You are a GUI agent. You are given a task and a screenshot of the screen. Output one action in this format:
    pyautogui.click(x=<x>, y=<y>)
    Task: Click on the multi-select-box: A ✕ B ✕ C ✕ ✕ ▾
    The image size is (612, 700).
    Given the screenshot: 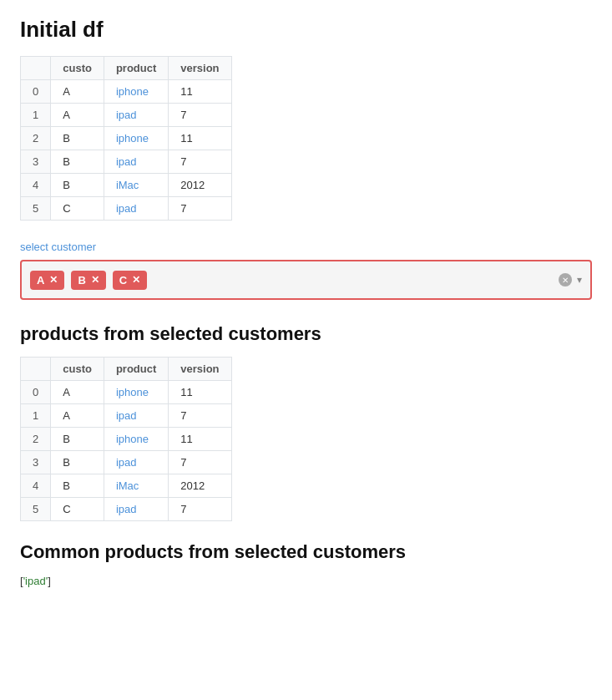 What is the action you would take?
    pyautogui.click(x=306, y=280)
    